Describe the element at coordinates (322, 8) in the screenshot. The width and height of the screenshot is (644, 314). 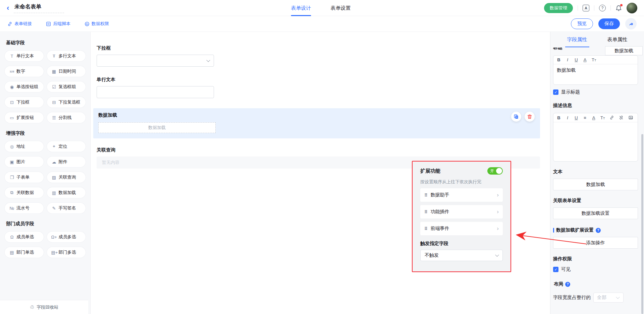
I see `top-bar: ‹ 未命名表单 表单设计表单设置 数据管理 A ?` at that location.